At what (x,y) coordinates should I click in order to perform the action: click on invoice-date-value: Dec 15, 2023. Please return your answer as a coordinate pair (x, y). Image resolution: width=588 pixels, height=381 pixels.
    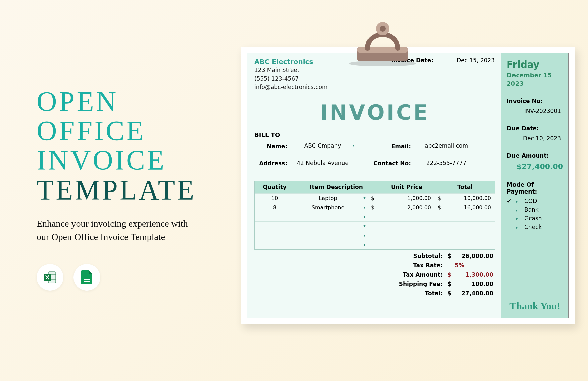
    Looking at the image, I should click on (476, 60).